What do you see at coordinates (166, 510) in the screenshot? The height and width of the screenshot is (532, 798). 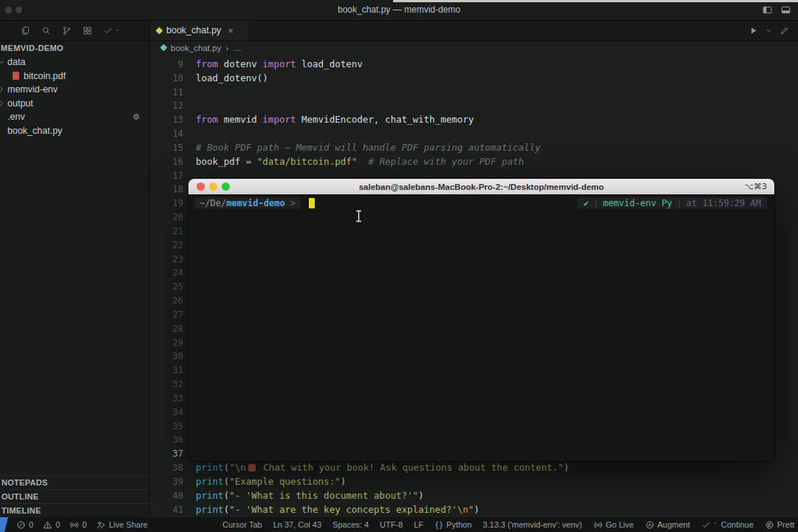 I see `line-number: 41` at bounding box center [166, 510].